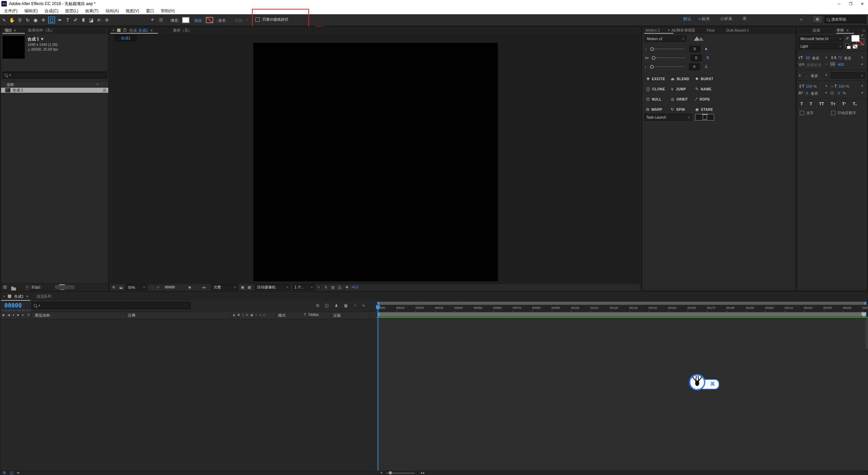 The height and width of the screenshot is (475, 868). What do you see at coordinates (801, 19) in the screenshot?
I see `workspace-overflow-icon: »` at bounding box center [801, 19].